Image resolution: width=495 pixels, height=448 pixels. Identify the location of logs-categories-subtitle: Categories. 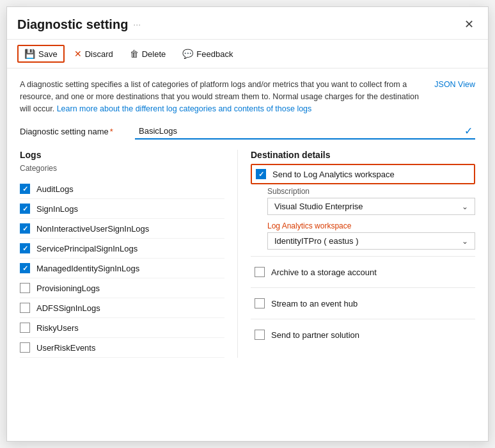
(122, 168).